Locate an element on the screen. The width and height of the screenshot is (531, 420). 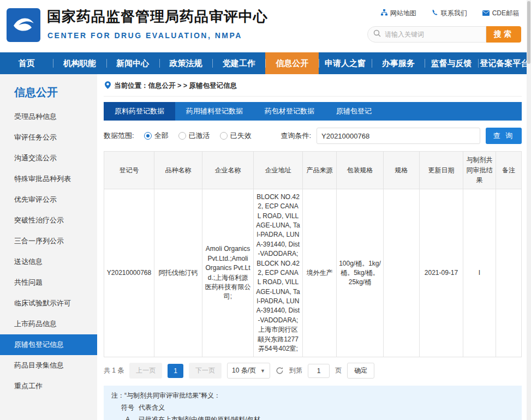
col-header-update-date: 更新日期 is located at coordinates (441, 170).